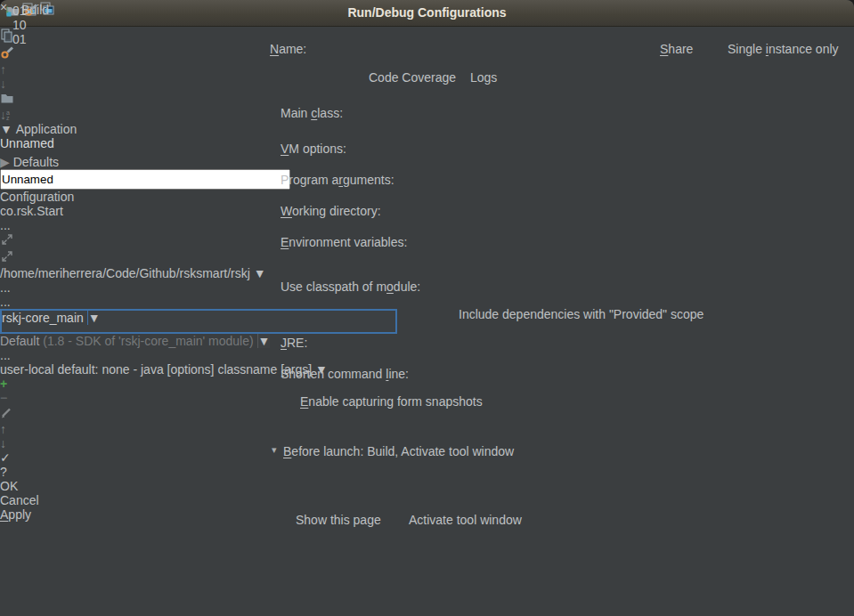  Describe the element at coordinates (27, 500) in the screenshot. I see `cancel-button: Cancel` at that location.